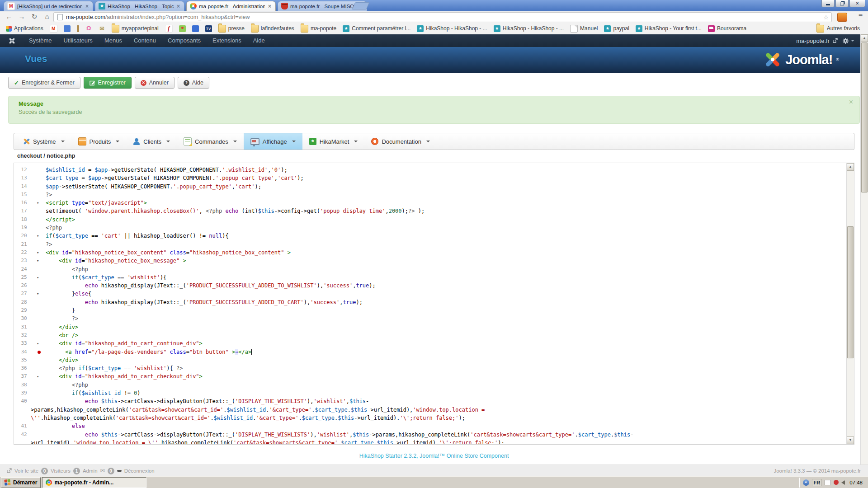 This screenshot has width=868, height=488. What do you see at coordinates (184, 41) in the screenshot?
I see `admin-menu-composants: Composants` at bounding box center [184, 41].